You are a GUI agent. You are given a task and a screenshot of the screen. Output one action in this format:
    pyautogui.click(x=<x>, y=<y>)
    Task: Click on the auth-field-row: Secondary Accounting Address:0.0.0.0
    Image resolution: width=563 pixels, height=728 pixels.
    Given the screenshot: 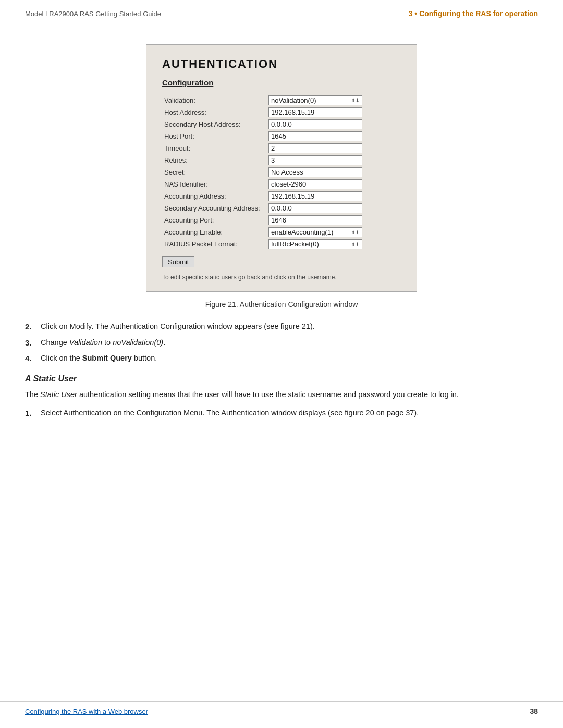 What is the action you would take?
    pyautogui.click(x=282, y=208)
    